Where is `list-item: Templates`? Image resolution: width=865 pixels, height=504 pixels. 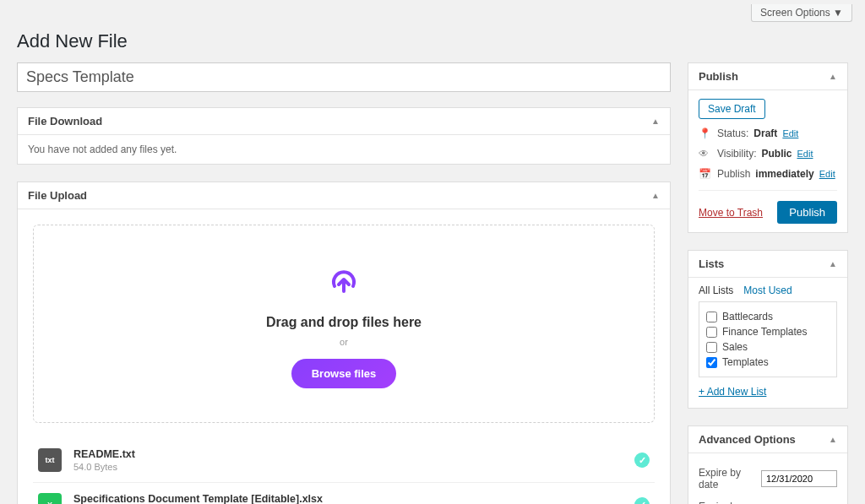 list-item: Templates is located at coordinates (768, 362).